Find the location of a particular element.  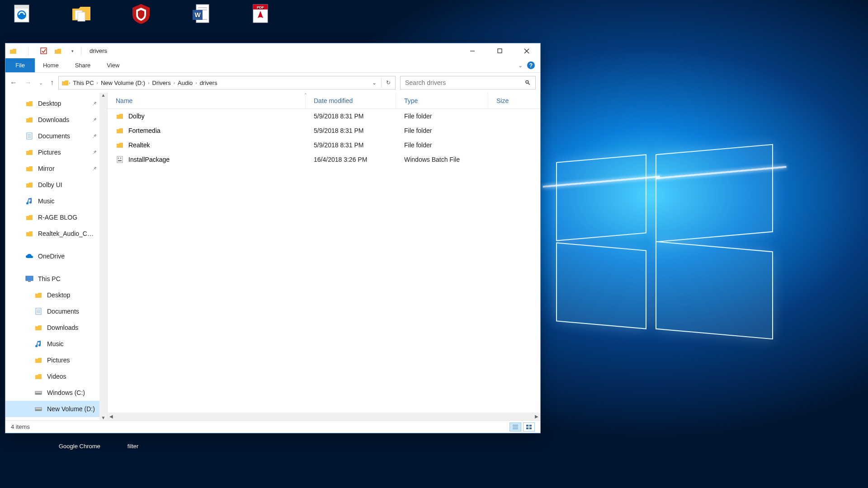

drive-icon is located at coordinates (38, 393).